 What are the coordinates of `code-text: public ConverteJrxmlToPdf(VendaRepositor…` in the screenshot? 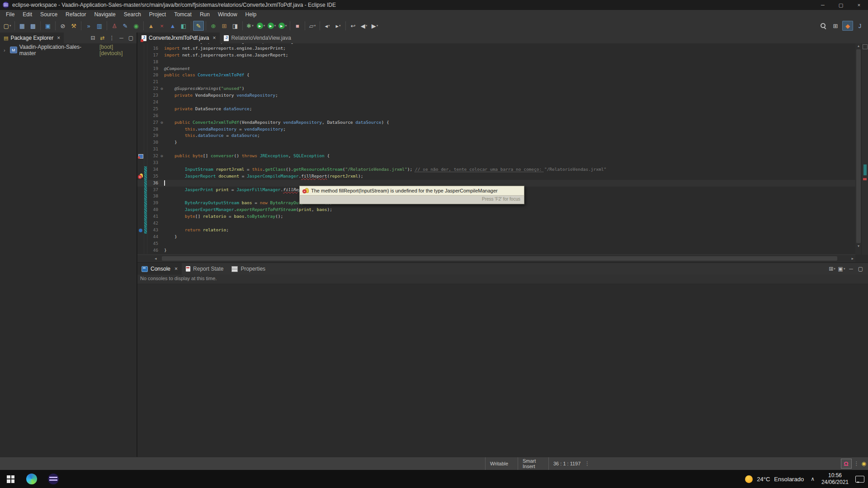 It's located at (510, 123).